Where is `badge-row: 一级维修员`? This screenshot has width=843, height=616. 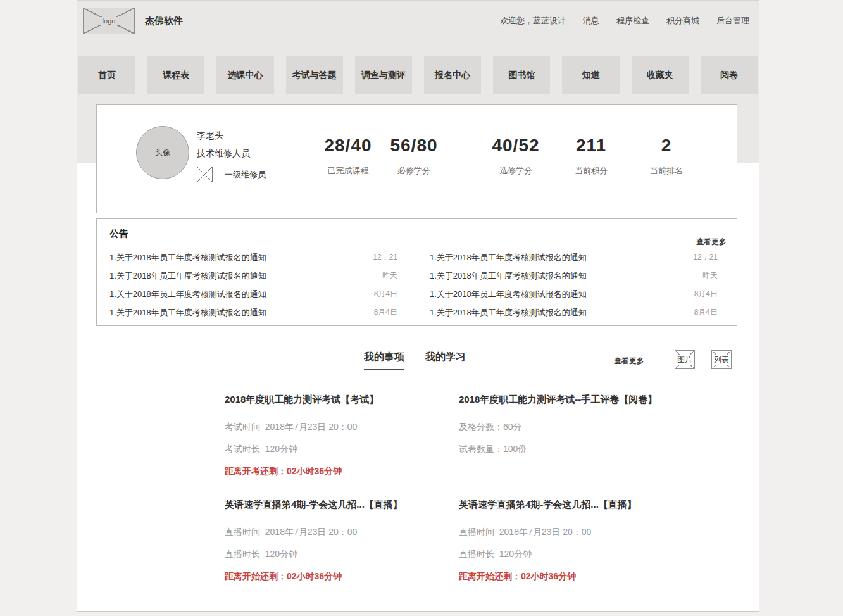 badge-row: 一级维修员 is located at coordinates (232, 175).